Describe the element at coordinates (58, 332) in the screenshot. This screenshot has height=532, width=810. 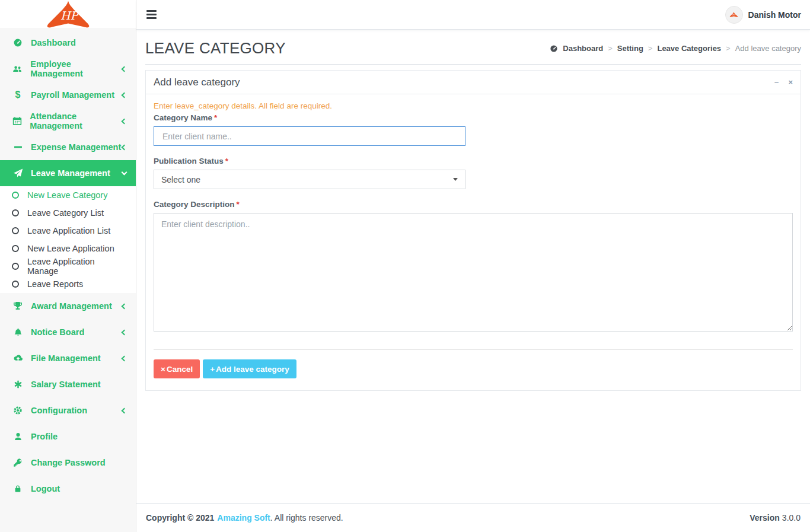
I see `sidebar-item-label: Notice Board` at that location.